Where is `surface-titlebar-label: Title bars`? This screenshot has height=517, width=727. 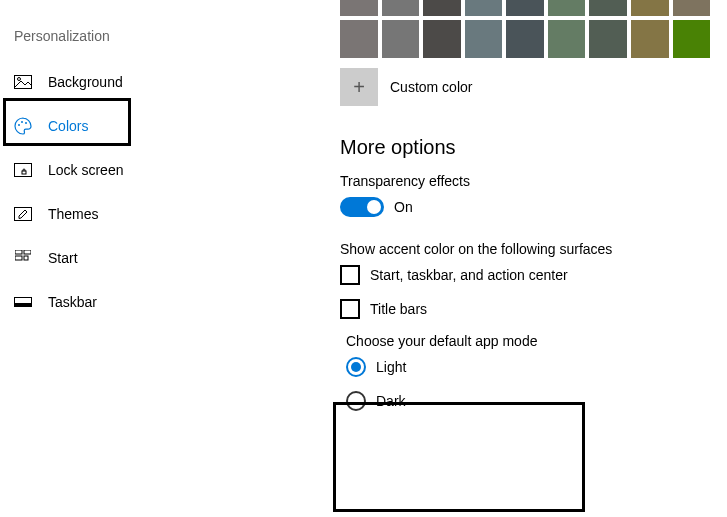
surface-titlebar-label: Title bars is located at coordinates (398, 309).